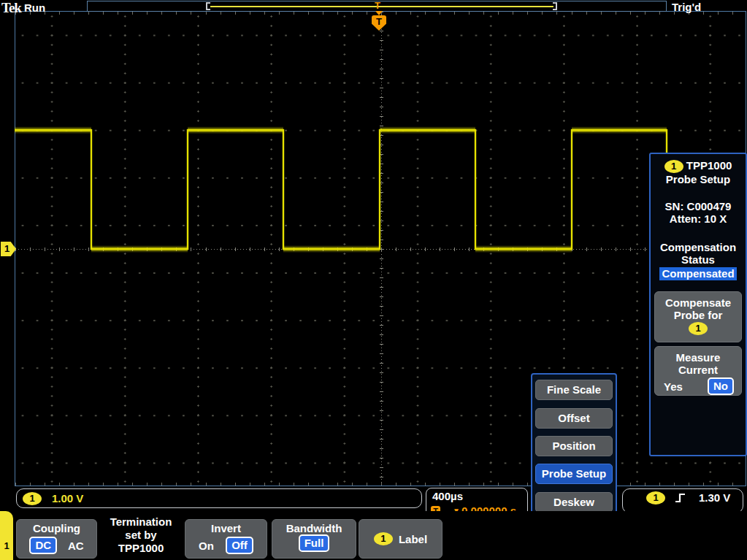 This screenshot has width=747, height=560. What do you see at coordinates (574, 446) in the screenshot?
I see `side-menu-item-position: Position` at bounding box center [574, 446].